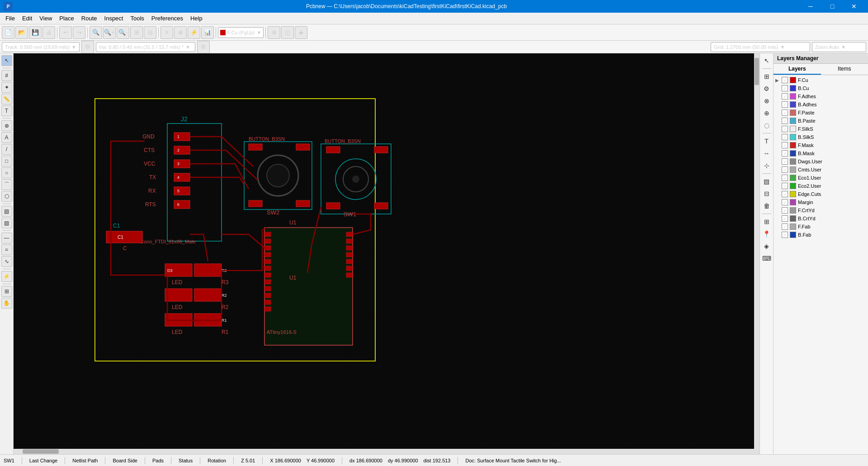  Describe the element at coordinates (821, 194) in the screenshot. I see `layer-item-edge-cuts: ✓Edge.Cuts` at that location.